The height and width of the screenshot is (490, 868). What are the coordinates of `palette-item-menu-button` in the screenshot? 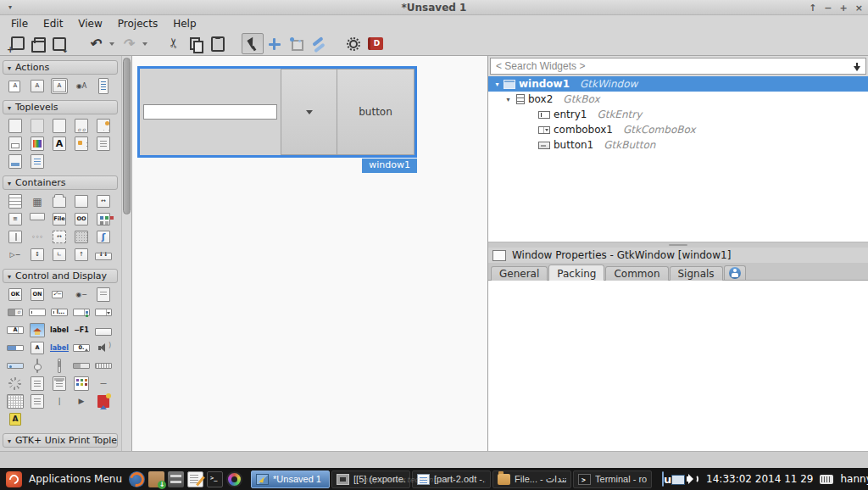 It's located at (103, 295).